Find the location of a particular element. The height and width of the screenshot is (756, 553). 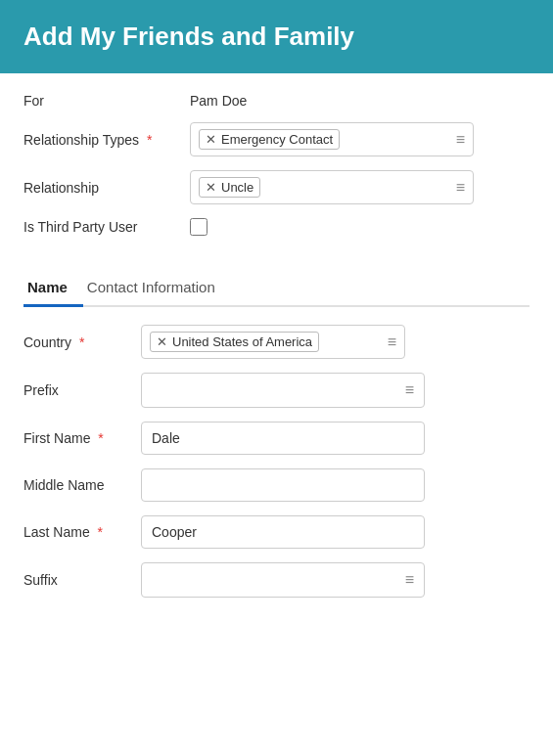

country-tag-remove-icon: ✕ is located at coordinates (162, 342).